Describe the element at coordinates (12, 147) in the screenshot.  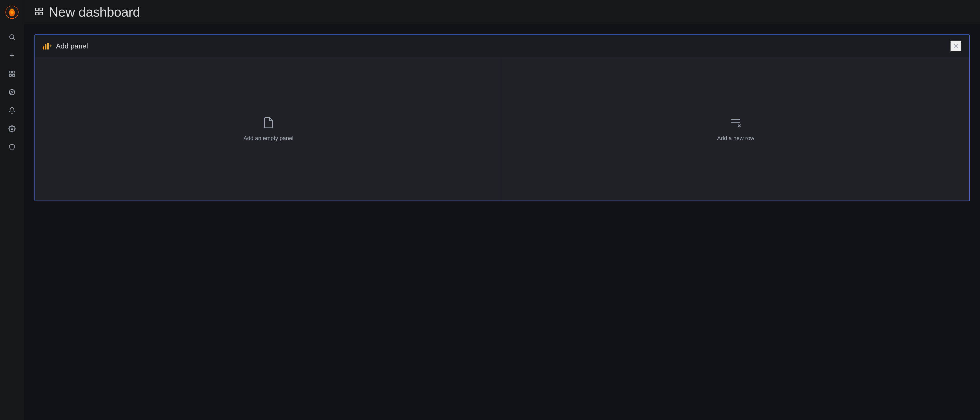
I see `sidebar-item-server-admin` at that location.